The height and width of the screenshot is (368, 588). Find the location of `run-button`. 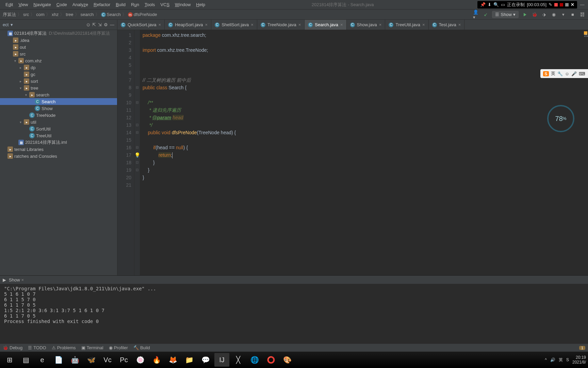

run-button is located at coordinates (525, 15).